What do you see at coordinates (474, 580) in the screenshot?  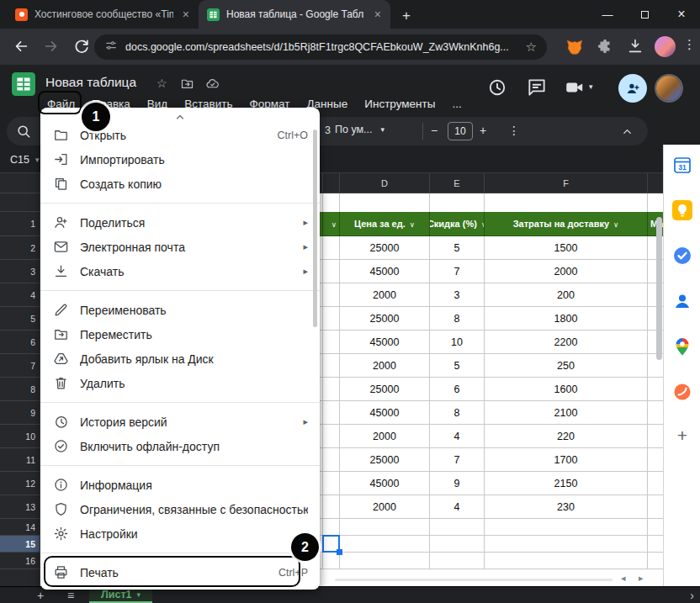 I see `horizontal-scrollbar-track` at bounding box center [474, 580].